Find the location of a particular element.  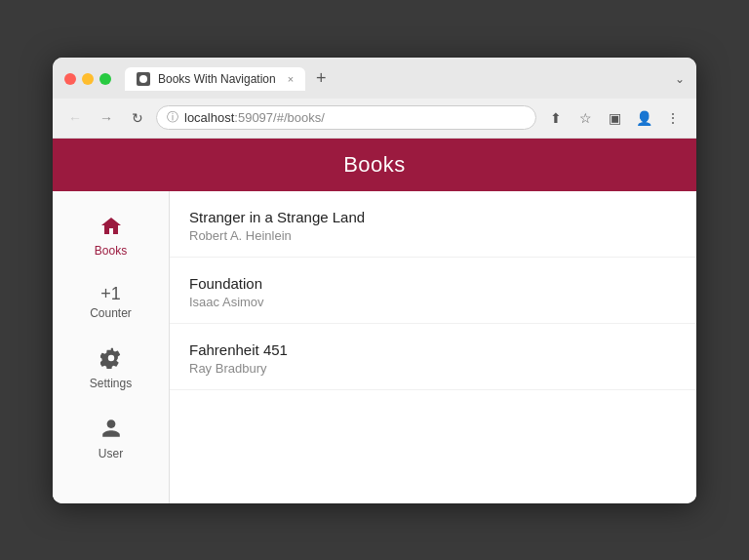

home-icon is located at coordinates (111, 227).